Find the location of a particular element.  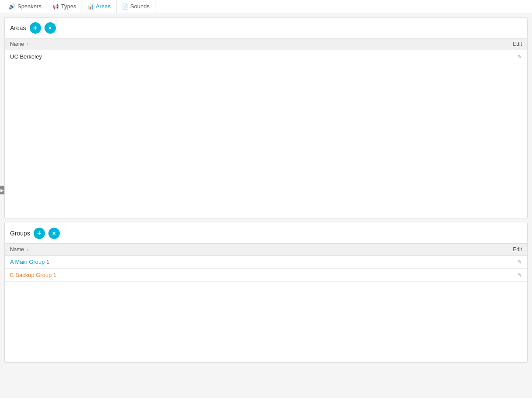

areas-col-edit-header: Edit is located at coordinates (516, 45).